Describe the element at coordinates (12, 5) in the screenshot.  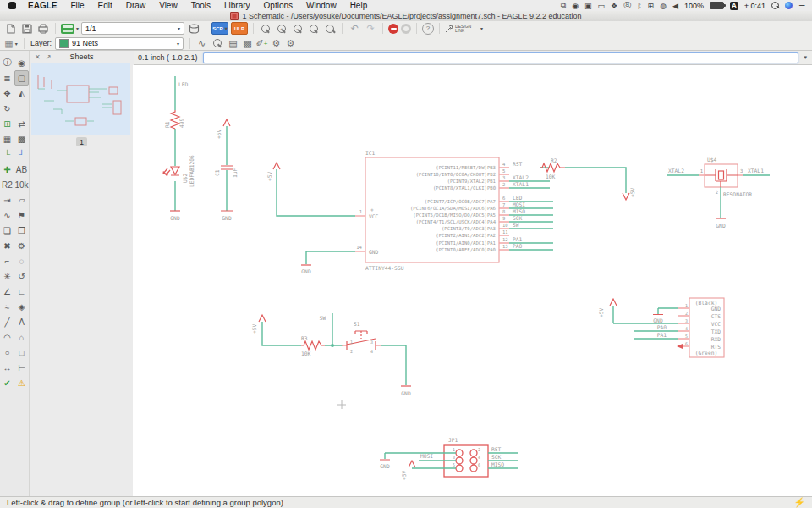
I see `apple-menu-icon` at that location.